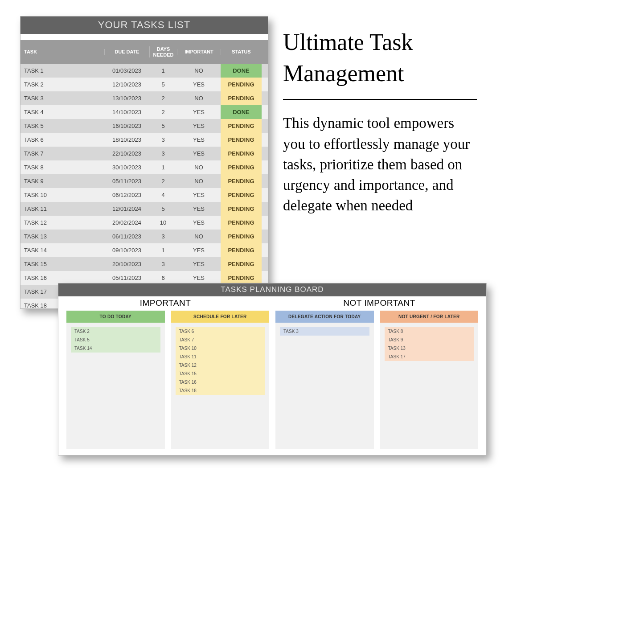 This screenshot has height=644, width=644. Describe the element at coordinates (430, 380) in the screenshot. I see `board-column: NOT URGENT / FOR LATERTASK 8TASK 9TASK 1…` at that location.